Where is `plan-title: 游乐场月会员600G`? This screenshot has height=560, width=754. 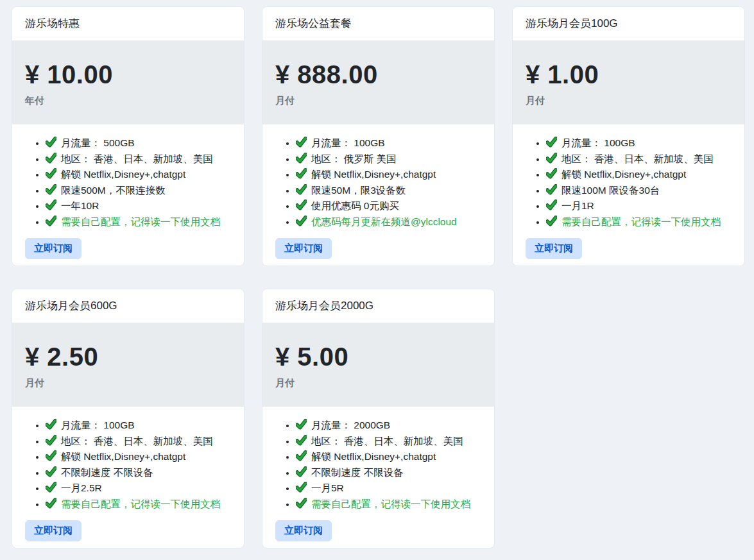
plan-title: 游乐场月会员600G is located at coordinates (71, 305).